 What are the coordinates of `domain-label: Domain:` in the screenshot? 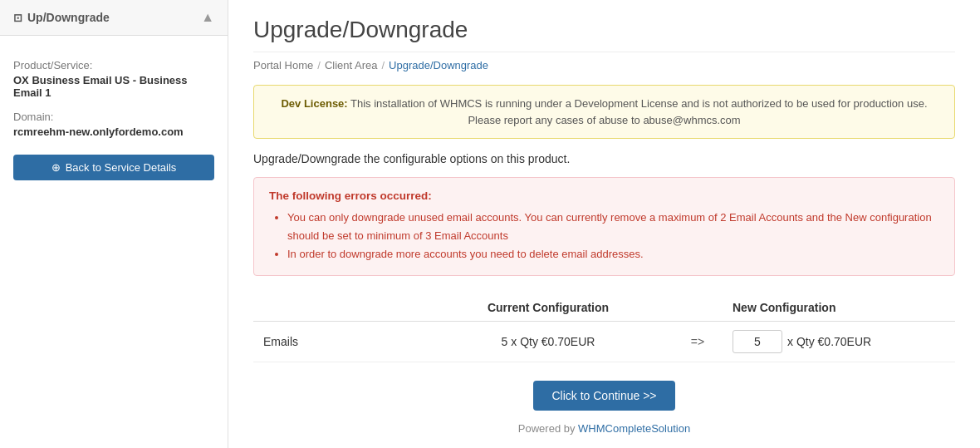 It's located at (114, 116).